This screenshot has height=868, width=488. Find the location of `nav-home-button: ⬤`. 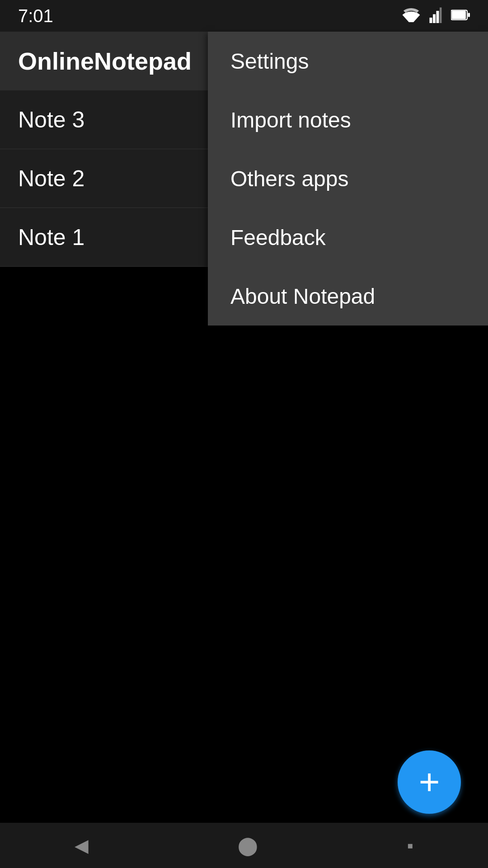

nav-home-button: ⬤ is located at coordinates (248, 845).